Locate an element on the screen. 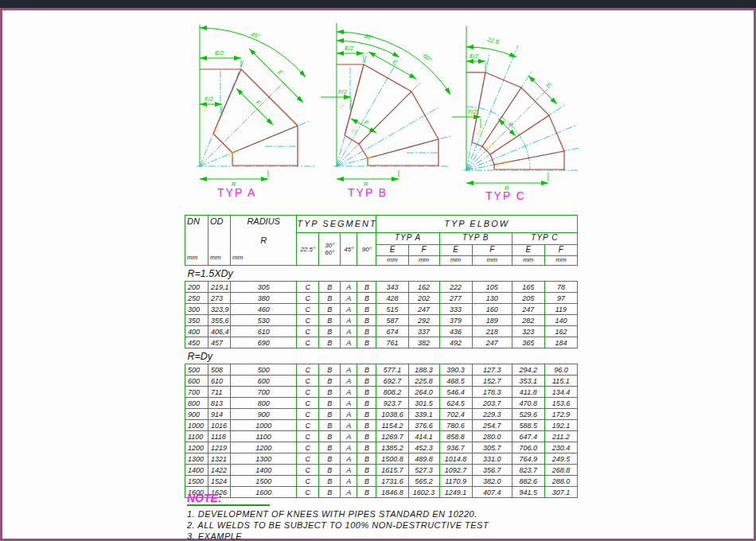  table-cell: 1014.8 is located at coordinates (455, 459).